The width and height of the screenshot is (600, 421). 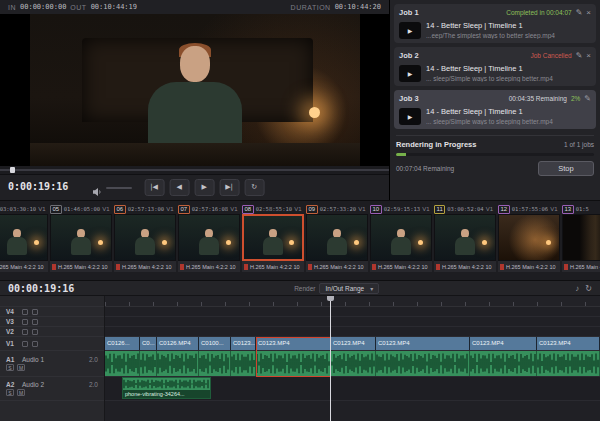 I want to click on media-clip: 05 01:46:05:00 V1 H.265 Main 4:2:2 10, so click(x=81, y=242).